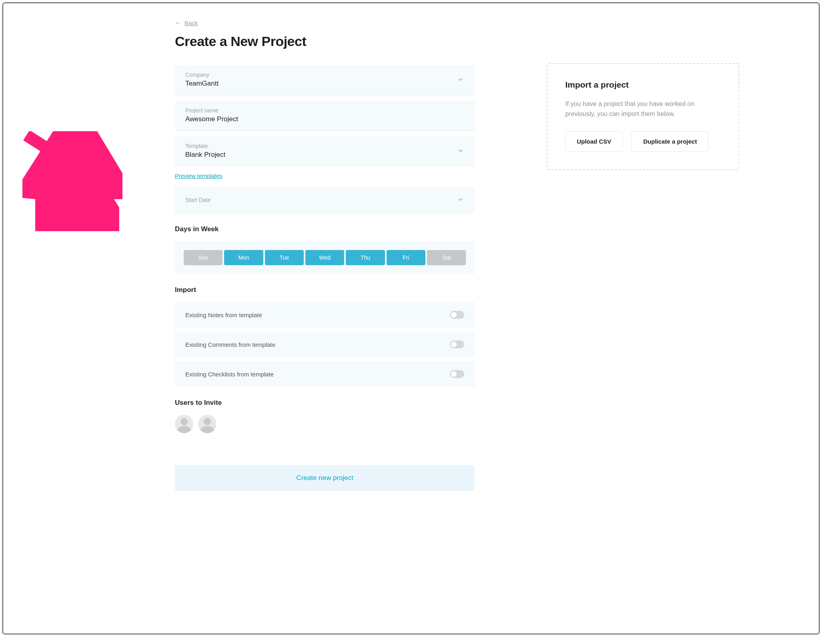 This screenshot has width=822, height=644. What do you see at coordinates (325, 200) in the screenshot?
I see `start-date-label: Start Date` at bounding box center [325, 200].